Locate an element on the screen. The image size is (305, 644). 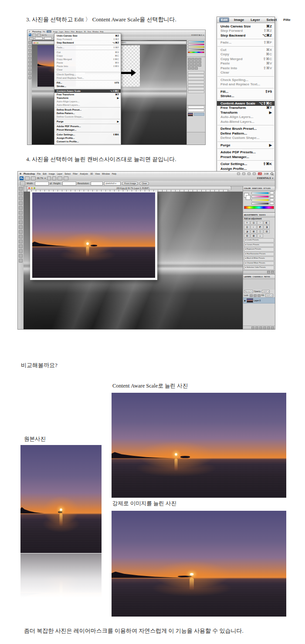
zoom-icon is located at coordinates (39, 35).